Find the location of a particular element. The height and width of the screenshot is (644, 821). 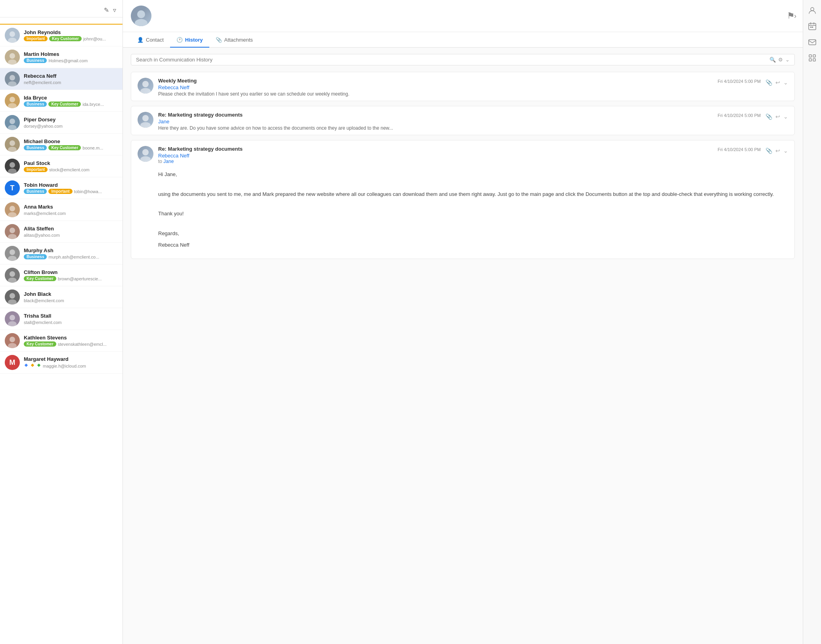

contact-tags: Key Customerbrown@aperturescie... is located at coordinates (71, 278).